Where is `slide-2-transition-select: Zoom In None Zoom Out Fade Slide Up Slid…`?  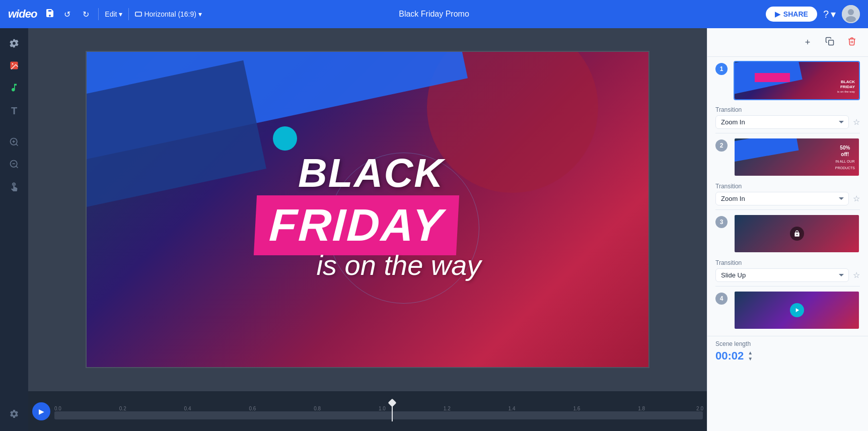 slide-2-transition-select: Zoom In None Zoom Out Fade Slide Up Slid… is located at coordinates (782, 198).